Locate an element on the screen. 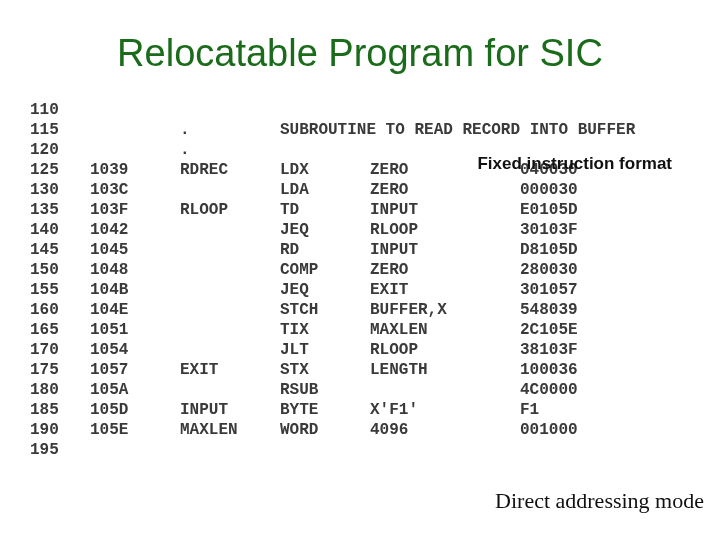  col-line: 155 is located at coordinates (60, 290).